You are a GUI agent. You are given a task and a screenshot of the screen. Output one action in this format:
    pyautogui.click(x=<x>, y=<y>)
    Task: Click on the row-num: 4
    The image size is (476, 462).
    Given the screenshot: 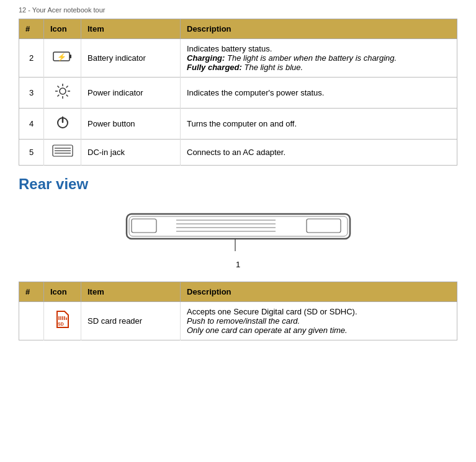 What is the action you would take?
    pyautogui.click(x=32, y=124)
    